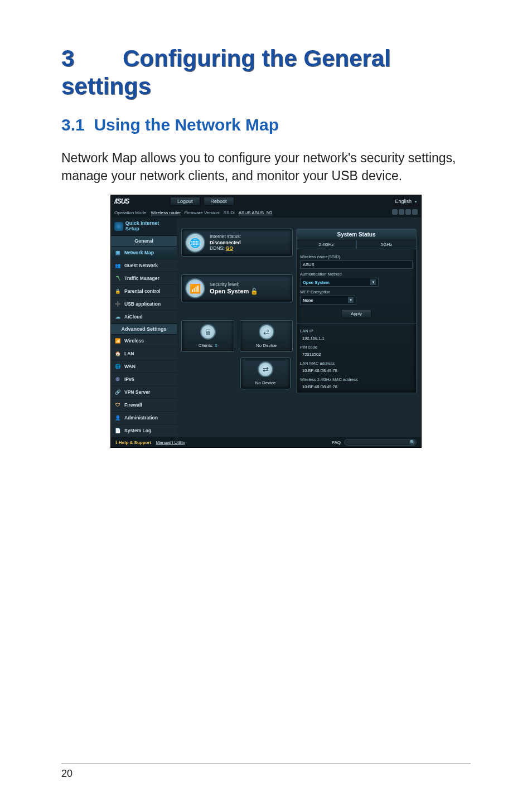 This screenshot has height=802, width=532. I want to click on lanip-value: 192.168.1.1, so click(356, 338).